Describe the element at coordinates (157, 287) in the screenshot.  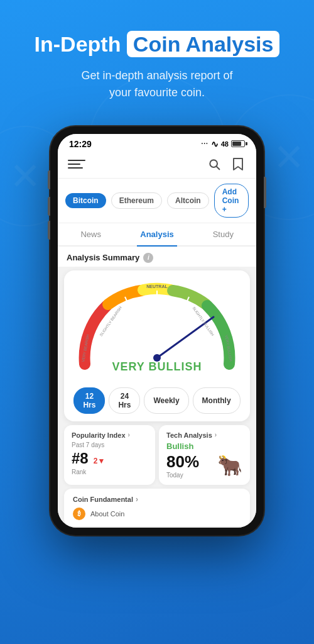
I see `svg-text: NEUTRAL` at that location.